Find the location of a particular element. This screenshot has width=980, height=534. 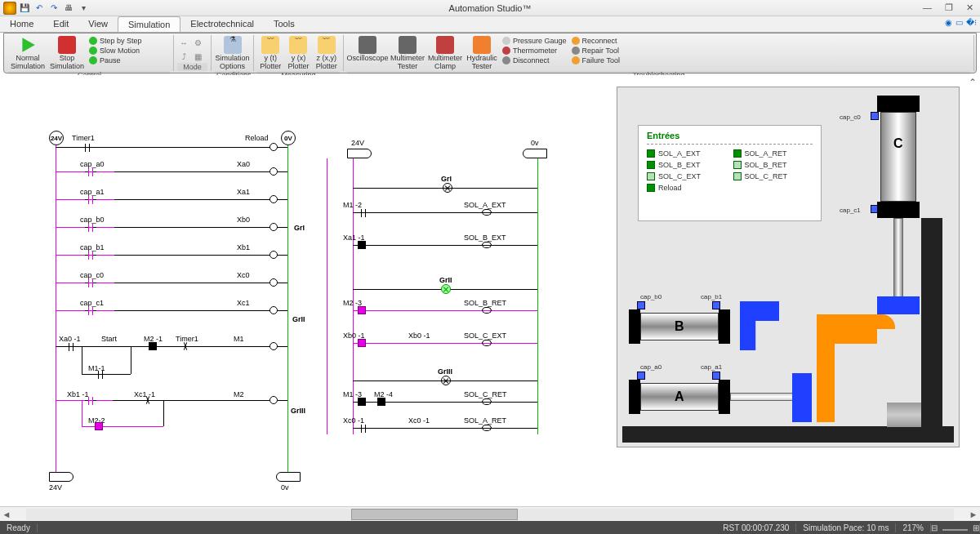

scroll-thumb is located at coordinates (434, 514).